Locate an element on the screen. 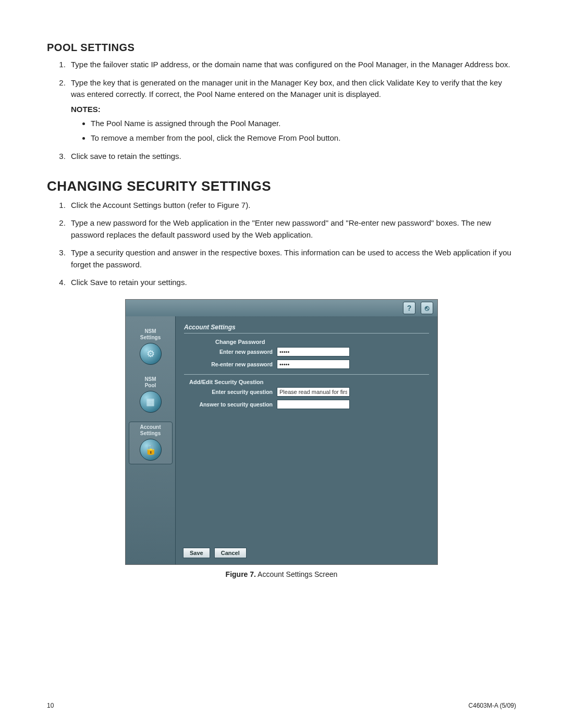 Image resolution: width=563 pixels, height=728 pixels. sidebar-item-nsm-settings: NSM Settings ⚙ is located at coordinates (151, 347).